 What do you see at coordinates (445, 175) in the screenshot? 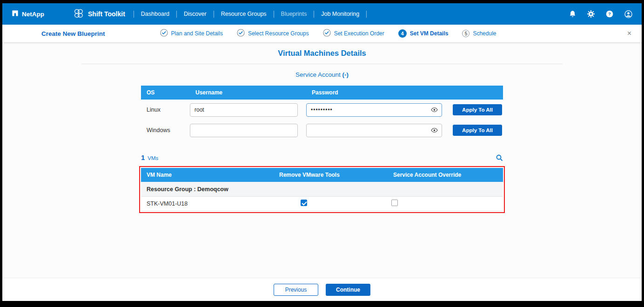
I see `column-header-service-account-override: Service Account Override` at bounding box center [445, 175].